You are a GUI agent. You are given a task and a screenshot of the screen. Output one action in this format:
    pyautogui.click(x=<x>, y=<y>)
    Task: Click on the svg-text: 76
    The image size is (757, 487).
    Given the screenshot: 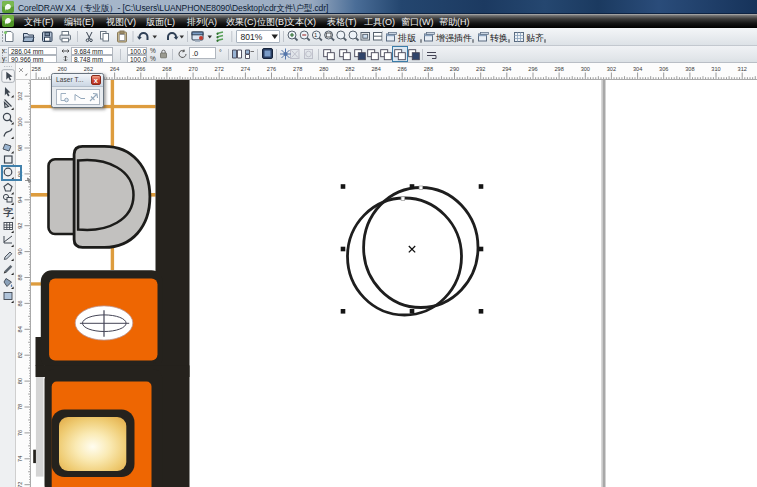 What is the action you would take?
    pyautogui.click(x=20, y=433)
    